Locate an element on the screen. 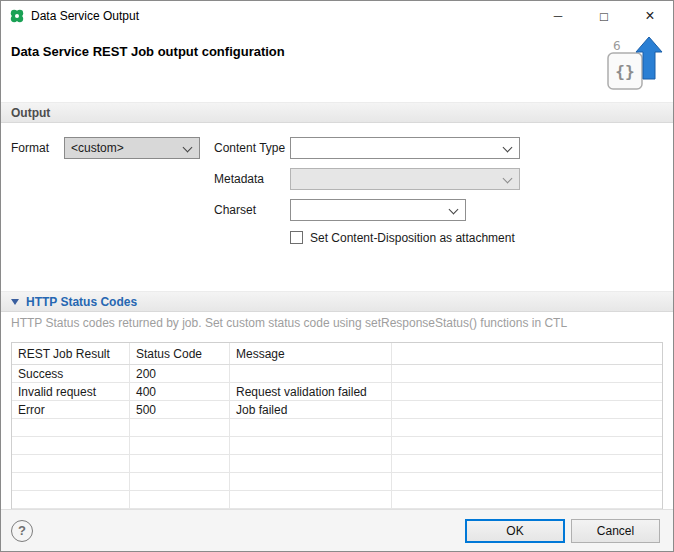  maximize-icon: □ is located at coordinates (604, 16).